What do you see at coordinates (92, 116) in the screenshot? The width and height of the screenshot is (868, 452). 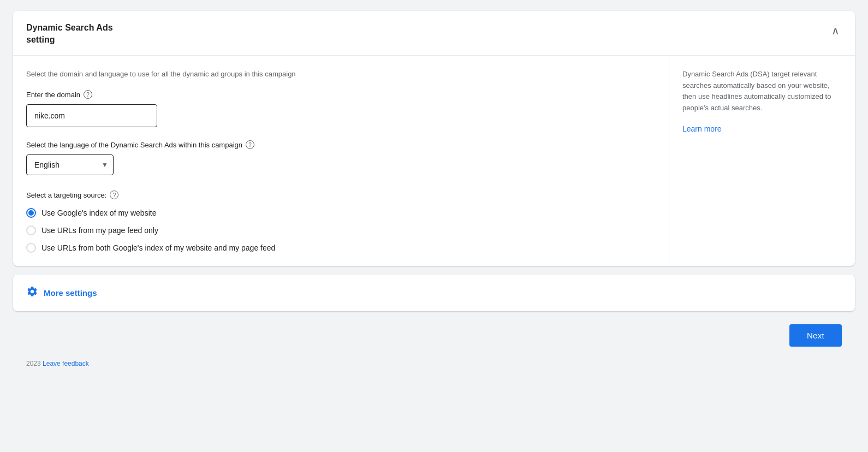 I see `domain-input` at bounding box center [92, 116].